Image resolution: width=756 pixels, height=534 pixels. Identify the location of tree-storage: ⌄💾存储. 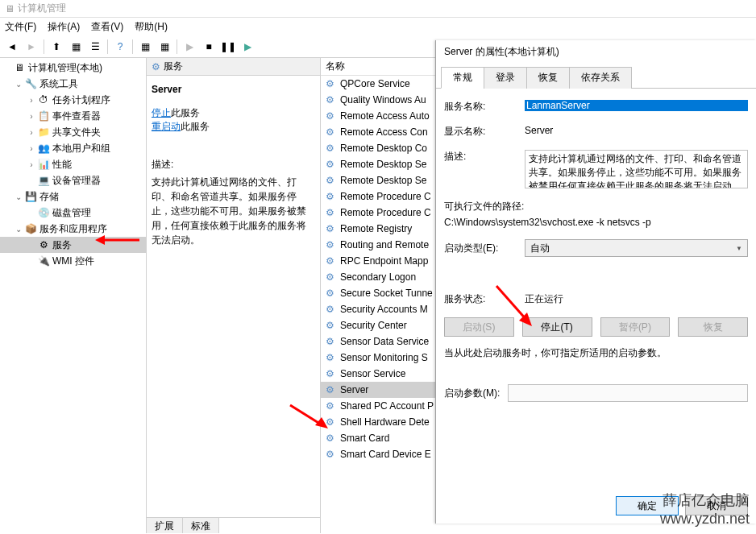
(73, 197).